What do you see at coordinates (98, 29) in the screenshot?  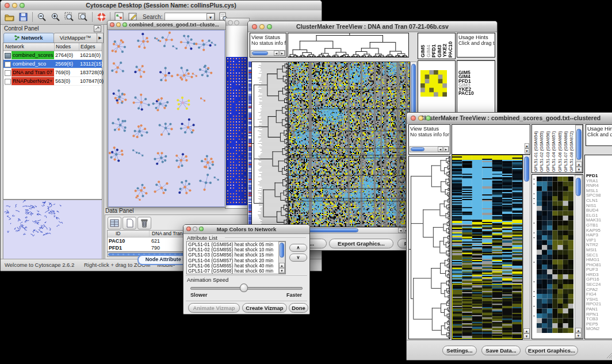 I see `float-panel-icon` at bounding box center [98, 29].